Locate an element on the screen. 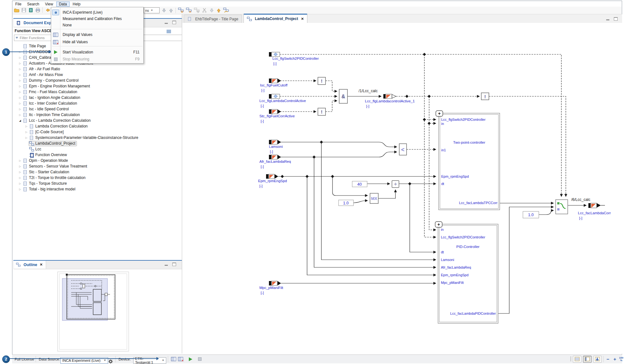 Image resolution: width=624 pixels, height=364 pixels. tree-item: ▷Lambda Correction Calculation is located at coordinates (98, 126).